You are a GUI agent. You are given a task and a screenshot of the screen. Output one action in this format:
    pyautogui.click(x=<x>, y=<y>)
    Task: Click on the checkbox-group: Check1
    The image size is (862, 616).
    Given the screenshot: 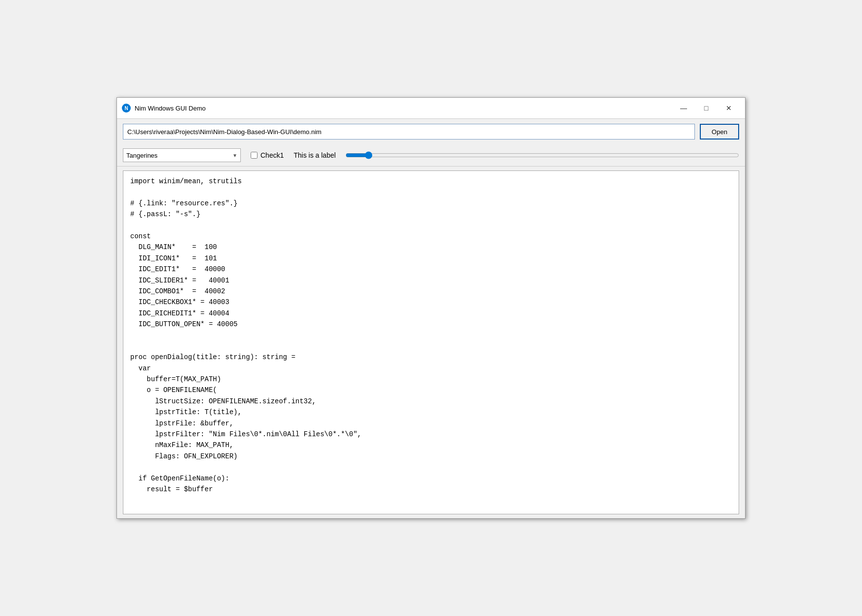 What is the action you would take?
    pyautogui.click(x=267, y=155)
    